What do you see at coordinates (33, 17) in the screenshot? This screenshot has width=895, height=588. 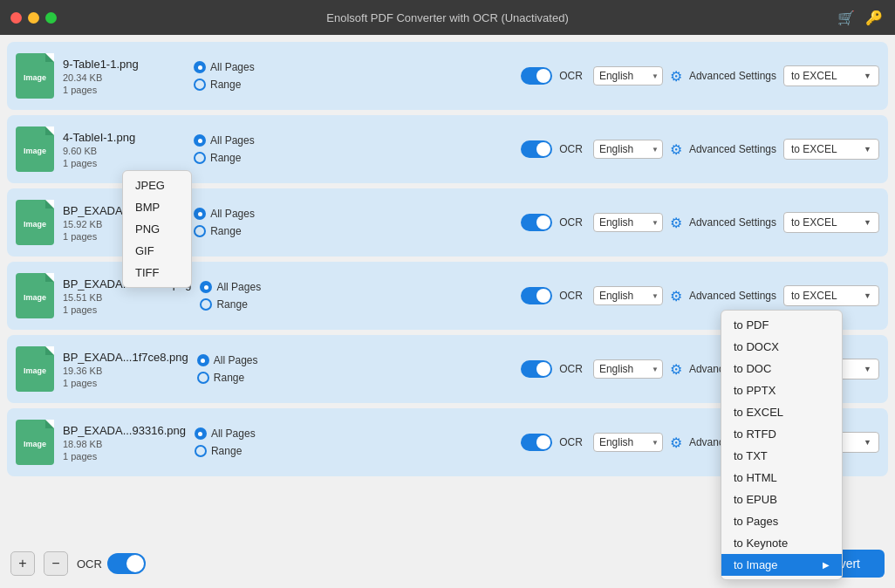 I see `minimize-button` at bounding box center [33, 17].